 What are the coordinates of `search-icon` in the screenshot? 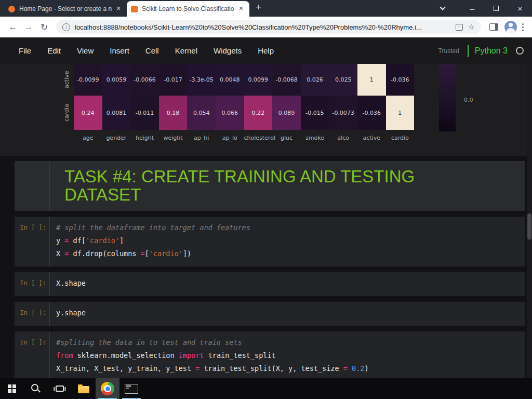 It's located at (36, 389).